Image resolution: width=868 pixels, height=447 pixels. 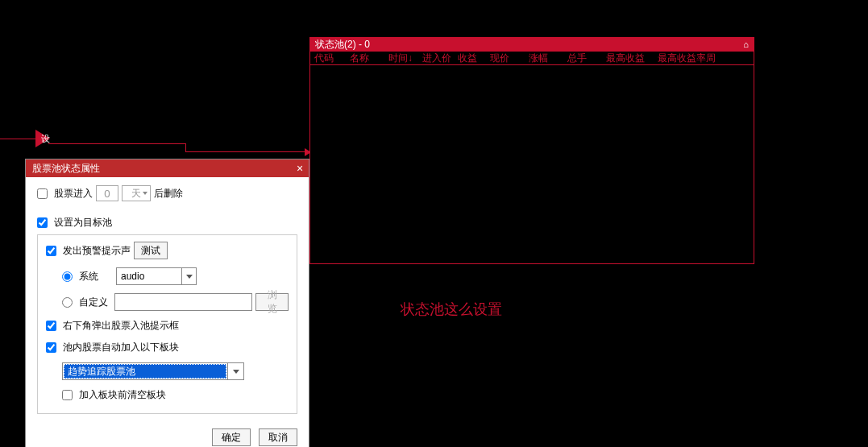 I want to click on col-max-profit-rate: 最高收益率周, so click(x=687, y=58).